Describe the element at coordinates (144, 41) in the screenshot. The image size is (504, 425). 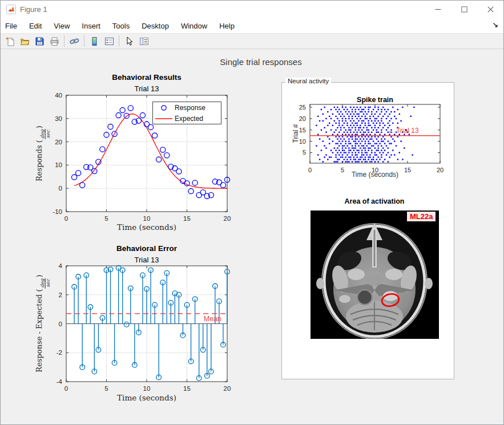
I see `property-inspector-icon` at that location.